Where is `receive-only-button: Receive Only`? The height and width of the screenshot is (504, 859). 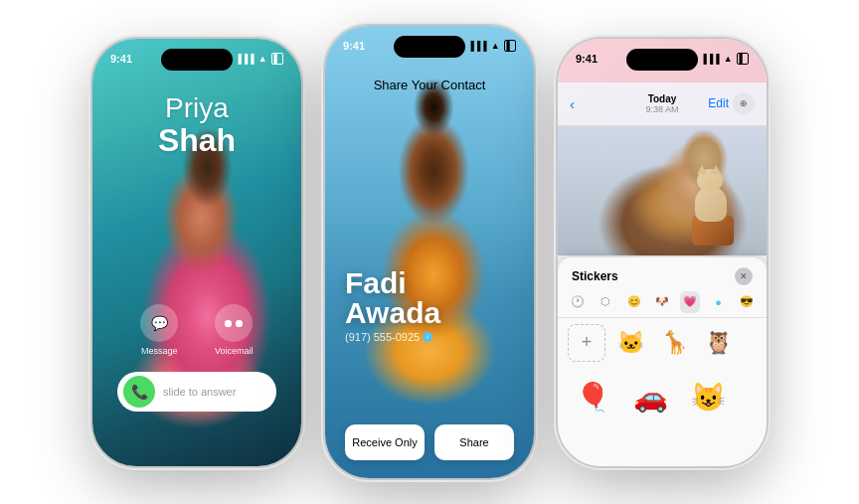 receive-only-button: Receive Only is located at coordinates (385, 442).